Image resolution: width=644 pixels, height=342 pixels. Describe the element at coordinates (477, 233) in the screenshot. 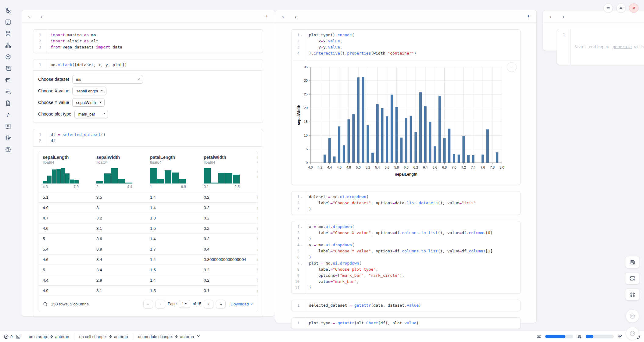

I see `code-token: columns` at that location.